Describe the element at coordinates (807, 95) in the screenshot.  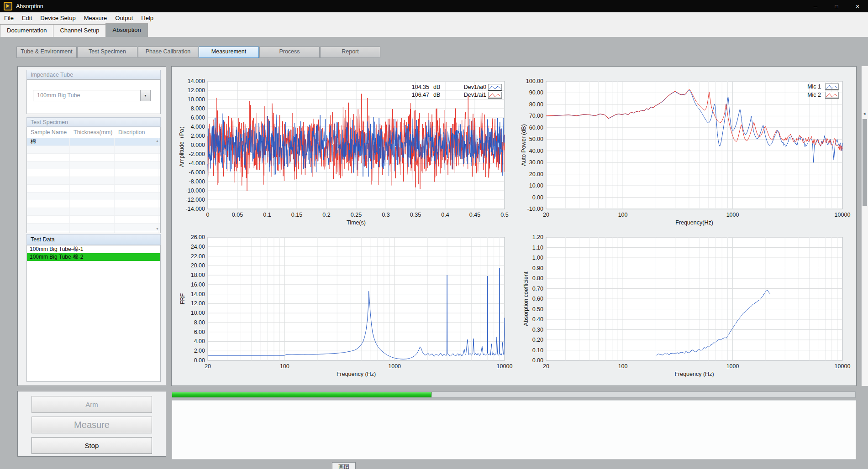
I see `legend-label: Mic 2` at that location.